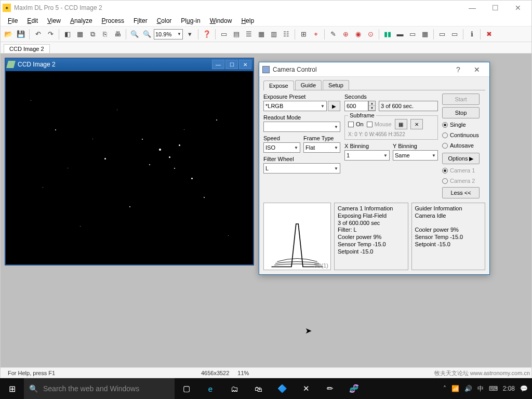 The height and width of the screenshot is (399, 532). I want to click on xbin-select: 1▼, so click(367, 155).